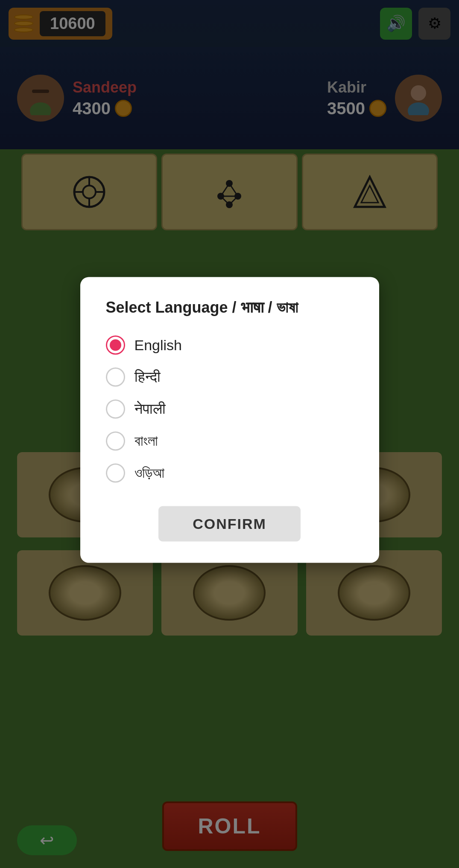 This screenshot has height=868, width=459. I want to click on radio-english, so click(115, 345).